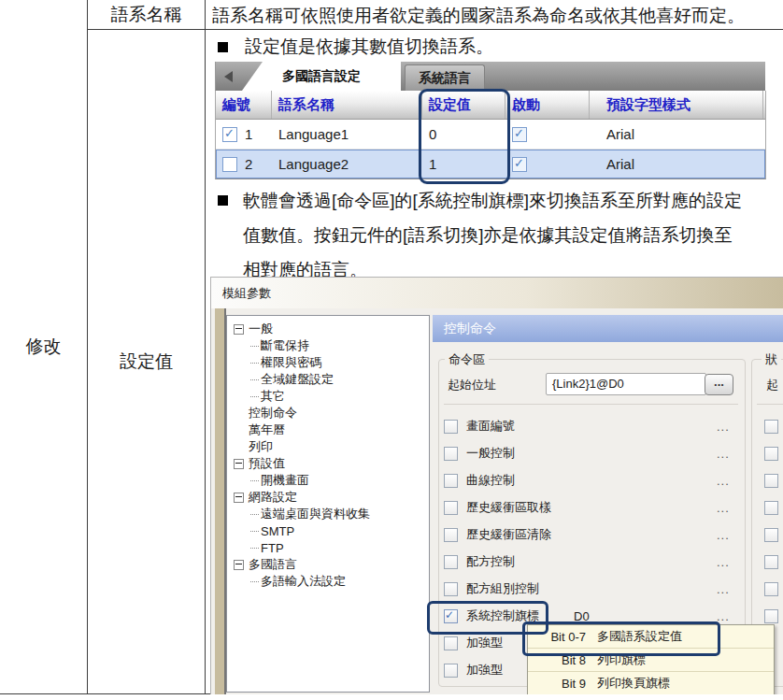  I want to click on tab-bar: 多國語言設定 系統語言, so click(490, 77).